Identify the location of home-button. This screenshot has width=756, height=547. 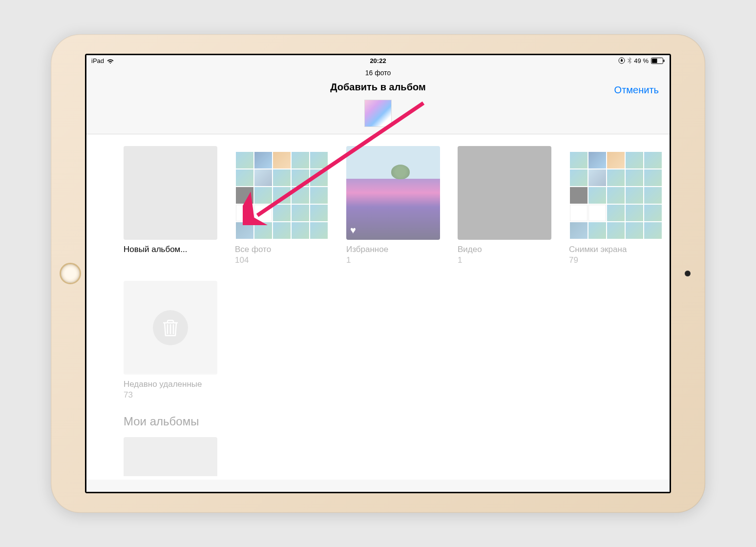
(70, 274).